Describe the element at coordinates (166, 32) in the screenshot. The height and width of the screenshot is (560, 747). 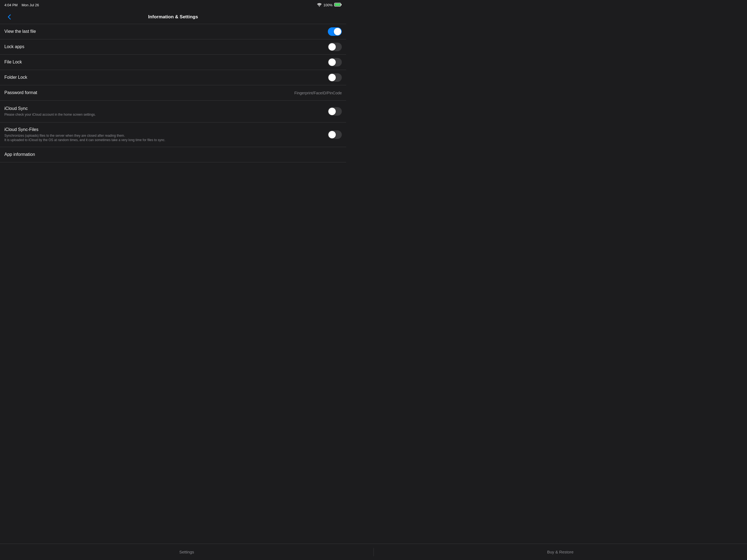
I see `row-title-view-last-file: View the last file` at that location.